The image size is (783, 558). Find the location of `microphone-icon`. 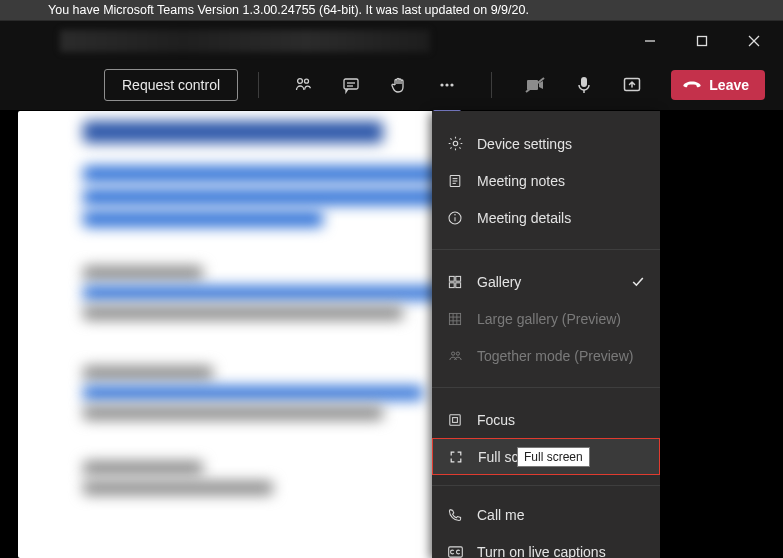

microphone-icon is located at coordinates (584, 85).